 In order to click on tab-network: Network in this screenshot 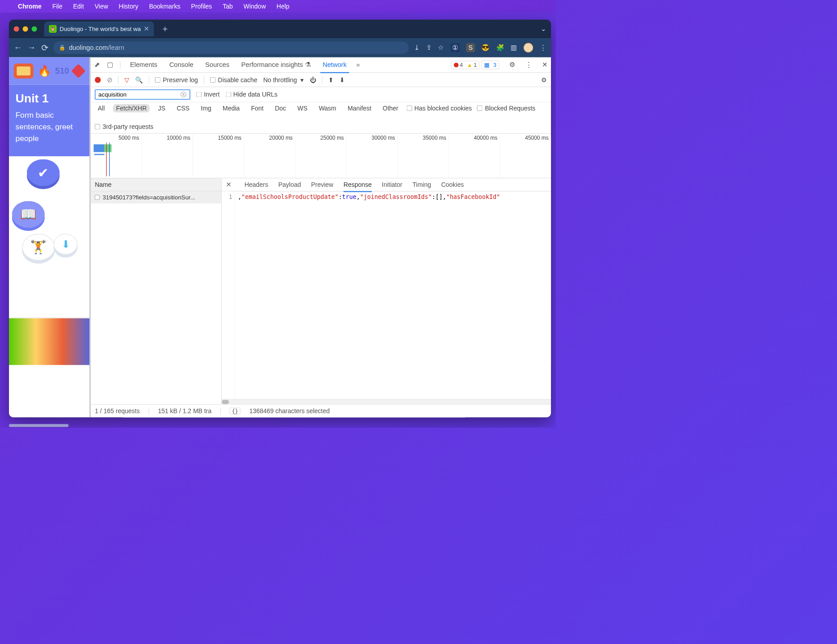, I will do `click(335, 66)`.